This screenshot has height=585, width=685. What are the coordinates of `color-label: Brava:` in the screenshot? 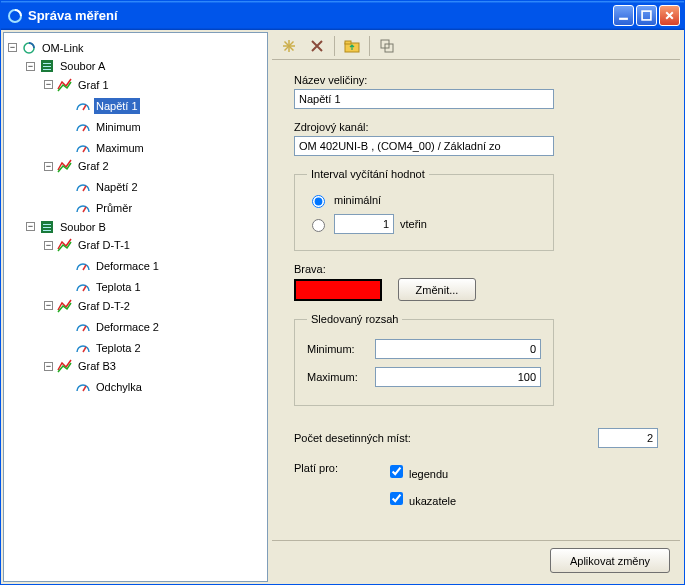 It's located at (476, 269).